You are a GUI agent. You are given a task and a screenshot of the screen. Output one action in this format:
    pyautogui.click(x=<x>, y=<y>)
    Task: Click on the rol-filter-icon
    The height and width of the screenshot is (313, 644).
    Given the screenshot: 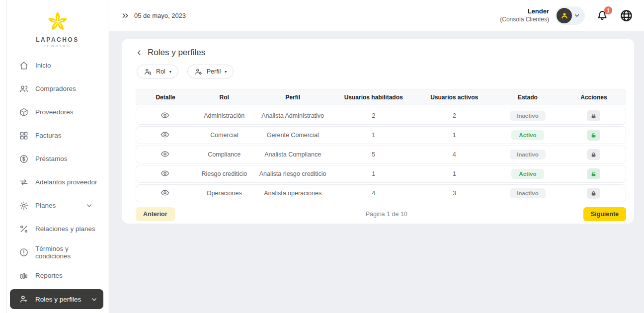 What is the action you would take?
    pyautogui.click(x=148, y=72)
    